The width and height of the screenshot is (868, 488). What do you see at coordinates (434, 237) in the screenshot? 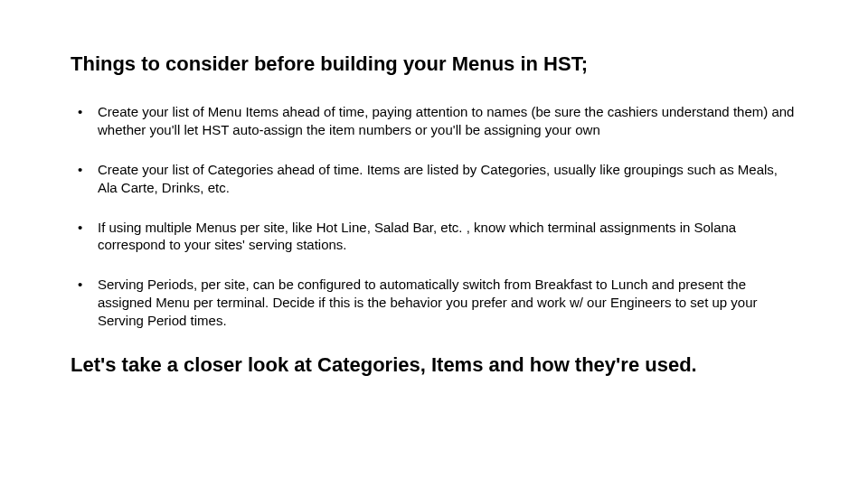
I see `list-item: If using multiple Menus per site, like H…` at bounding box center [434, 237].